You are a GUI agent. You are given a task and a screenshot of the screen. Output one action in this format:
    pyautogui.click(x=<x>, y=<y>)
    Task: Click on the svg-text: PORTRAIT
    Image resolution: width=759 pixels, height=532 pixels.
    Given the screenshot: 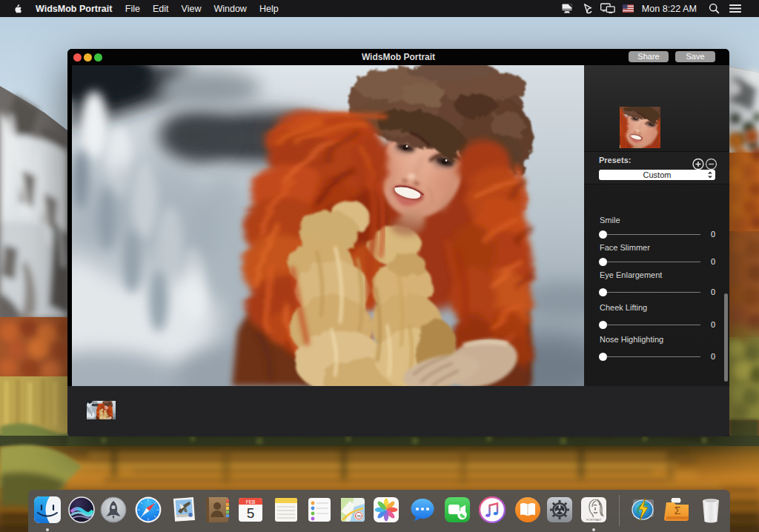 What is the action you would take?
    pyautogui.click(x=594, y=520)
    